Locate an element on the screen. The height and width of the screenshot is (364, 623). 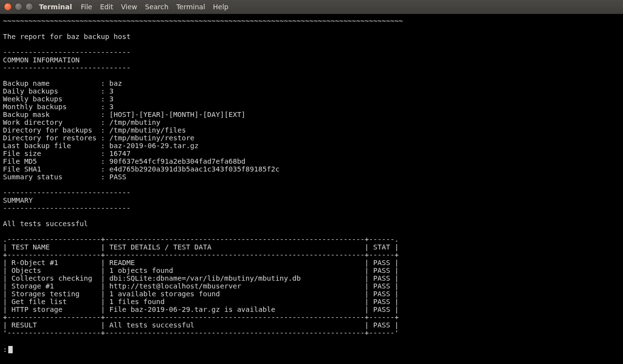
terminal-line: File MD5 : 90f637e54fcf91a2eb304fad7efa6… is located at coordinates (312, 161).